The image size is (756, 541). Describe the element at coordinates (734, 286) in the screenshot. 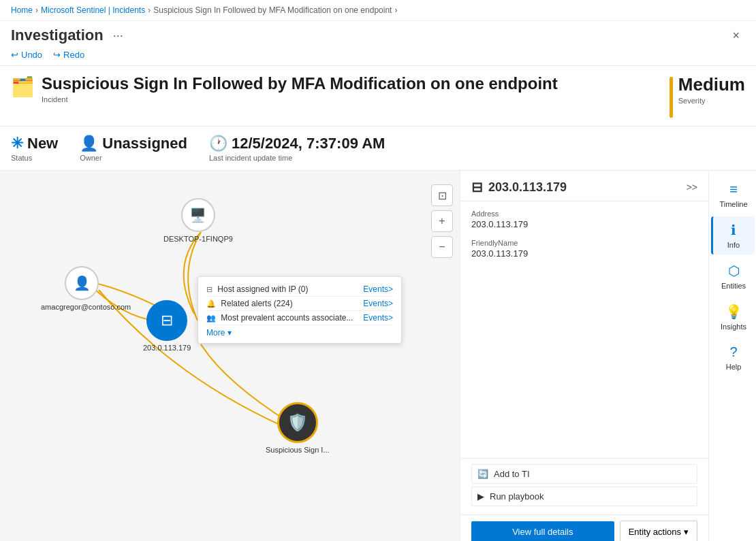

I see `entities-label: Entities` at that location.